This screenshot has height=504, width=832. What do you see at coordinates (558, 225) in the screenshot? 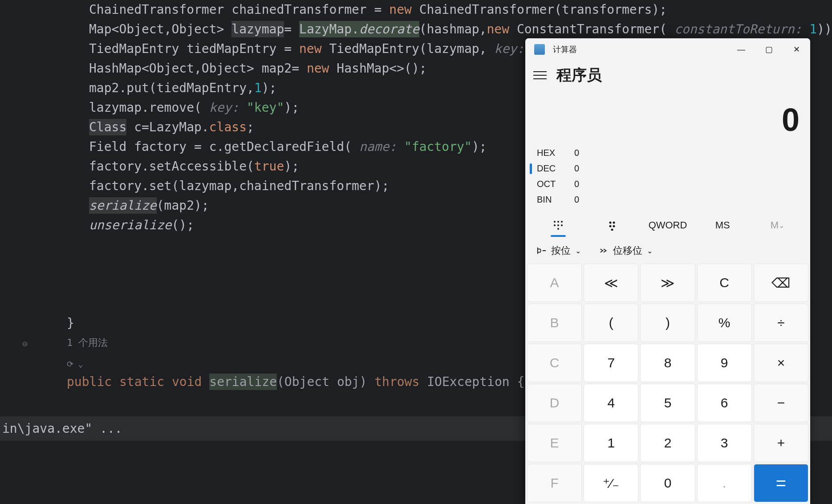
I see `keypad-mode-icon` at bounding box center [558, 225].